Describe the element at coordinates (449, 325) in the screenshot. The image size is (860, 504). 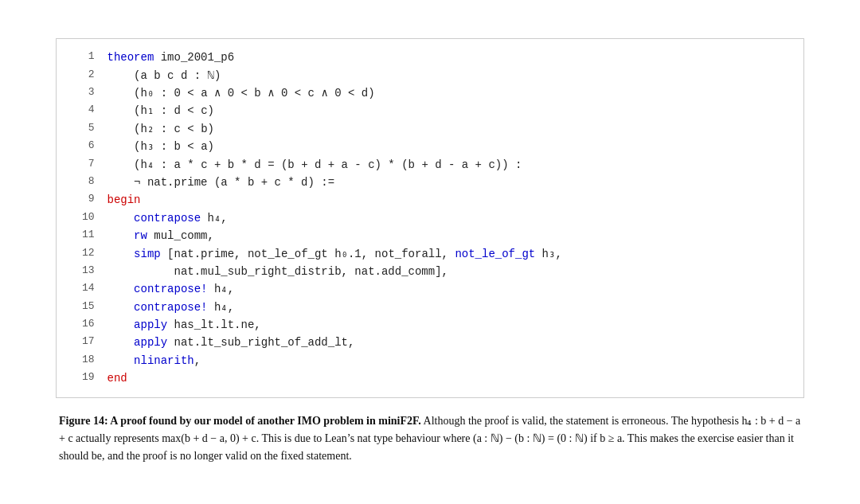
I see `line-content: apply has_lt.lt.ne,` at that location.